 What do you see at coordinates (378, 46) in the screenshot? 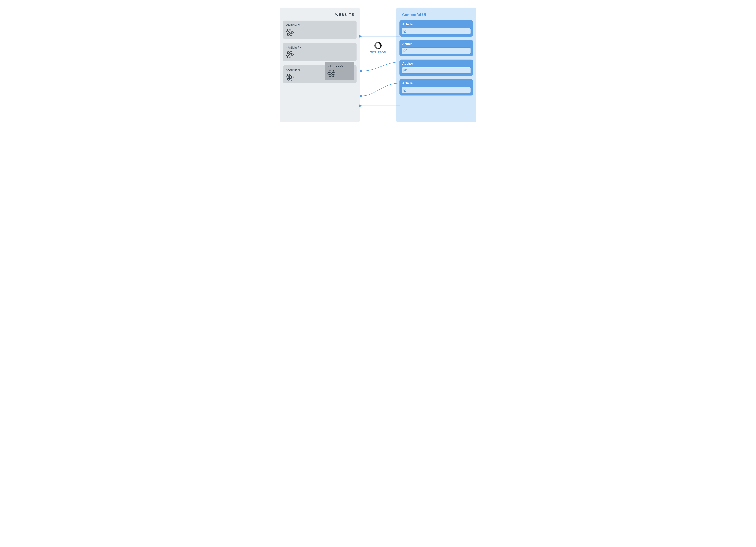
I see `json-logo-icon` at bounding box center [378, 46].